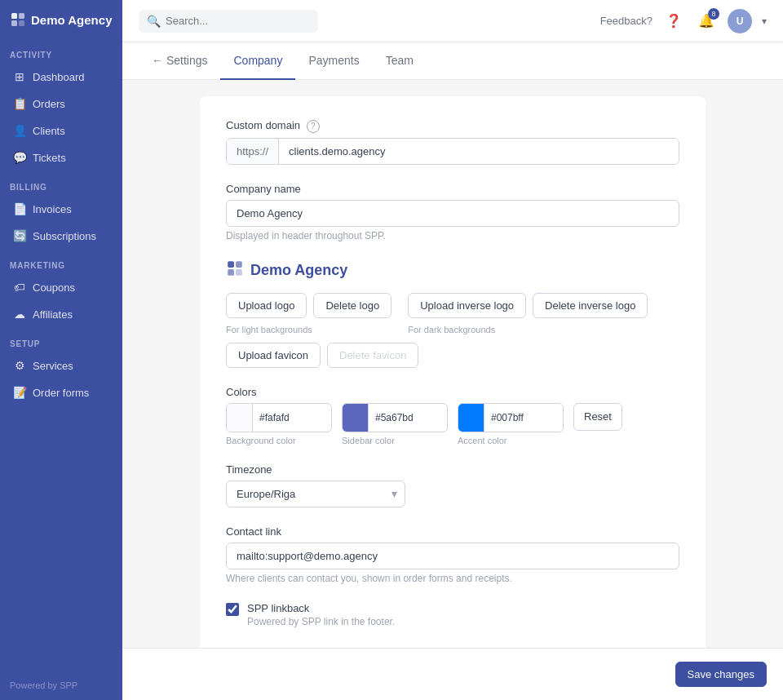 The image size is (783, 700). What do you see at coordinates (61, 223) in the screenshot?
I see `sidebar-nav: ACTIVITY⊞Dashboard📋Orders👤Clients💬Ticket…` at bounding box center [61, 223].